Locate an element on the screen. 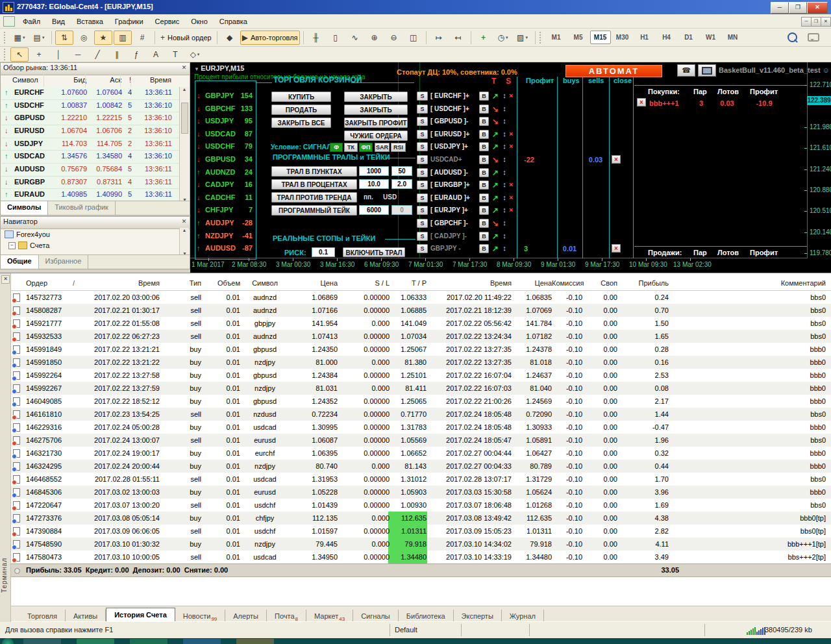 Image resolution: width=831 pixels, height=644 pixels. pair-label: [ USDJPY ]+ is located at coordinates (454, 147).